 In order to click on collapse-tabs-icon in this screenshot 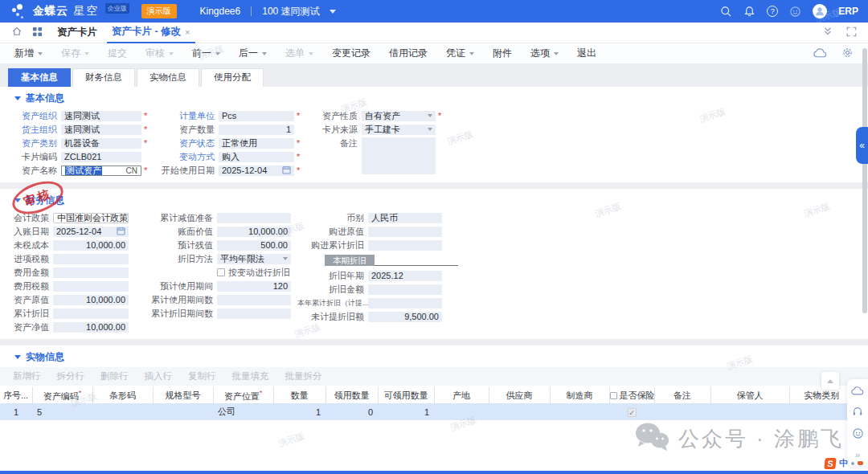, I will do `click(828, 32)`.